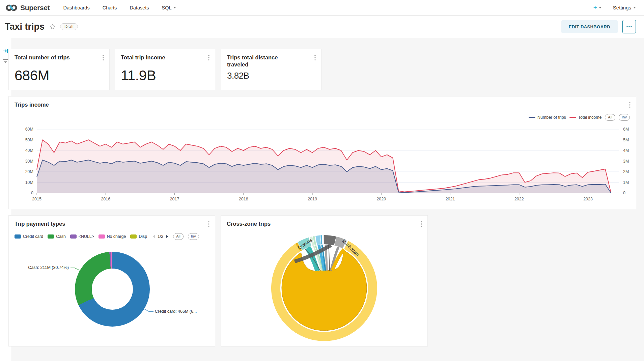 This screenshot has width=644, height=361. What do you see at coordinates (53, 27) in the screenshot?
I see `favorite-star-icon` at bounding box center [53, 27].